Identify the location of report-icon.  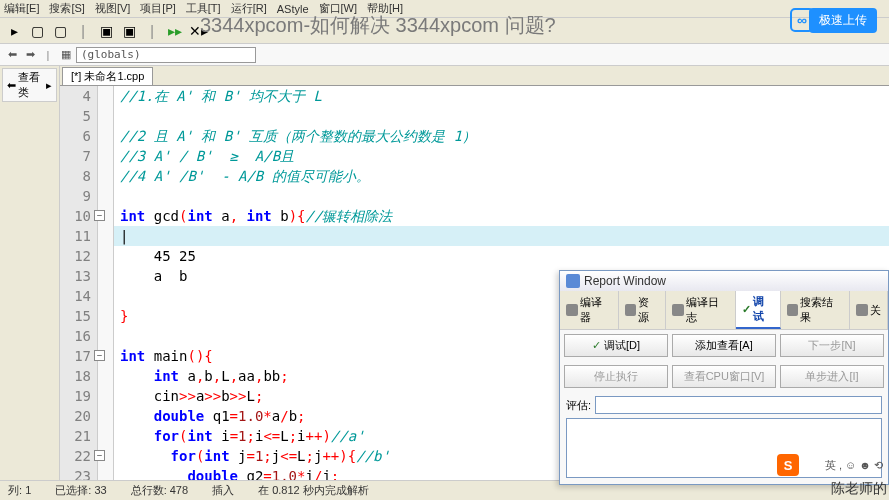
(573, 281).